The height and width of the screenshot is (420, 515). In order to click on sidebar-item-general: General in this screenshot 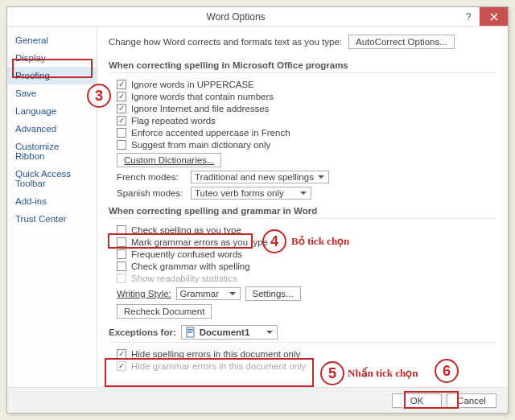, I will do `click(52, 40)`.